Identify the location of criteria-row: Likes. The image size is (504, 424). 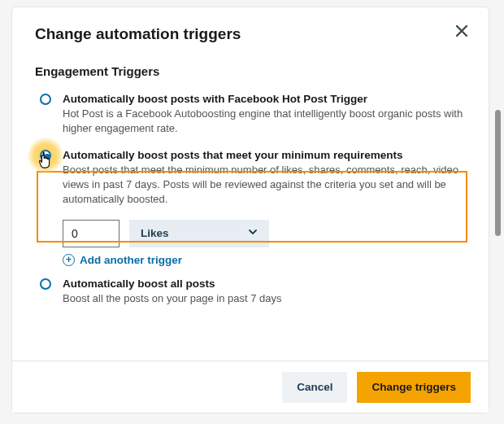
(264, 234).